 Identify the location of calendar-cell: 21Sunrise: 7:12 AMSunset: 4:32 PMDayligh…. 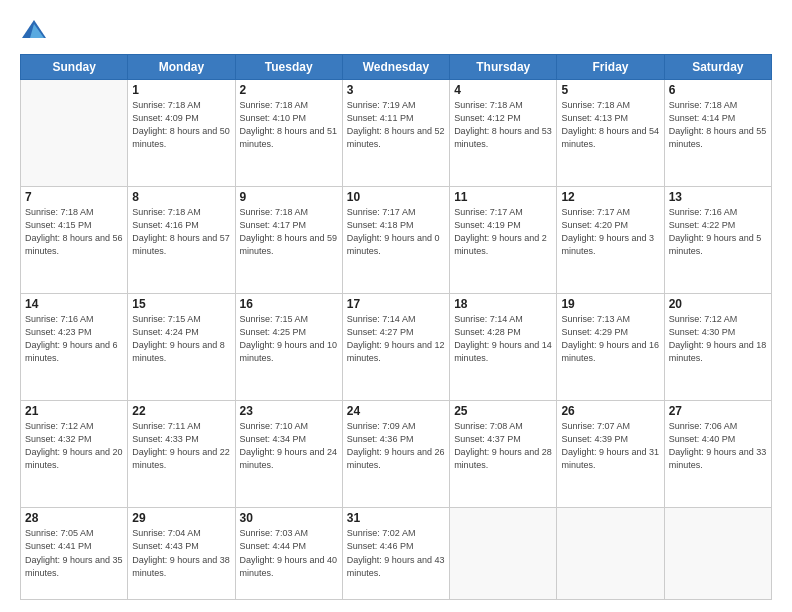
(74, 454).